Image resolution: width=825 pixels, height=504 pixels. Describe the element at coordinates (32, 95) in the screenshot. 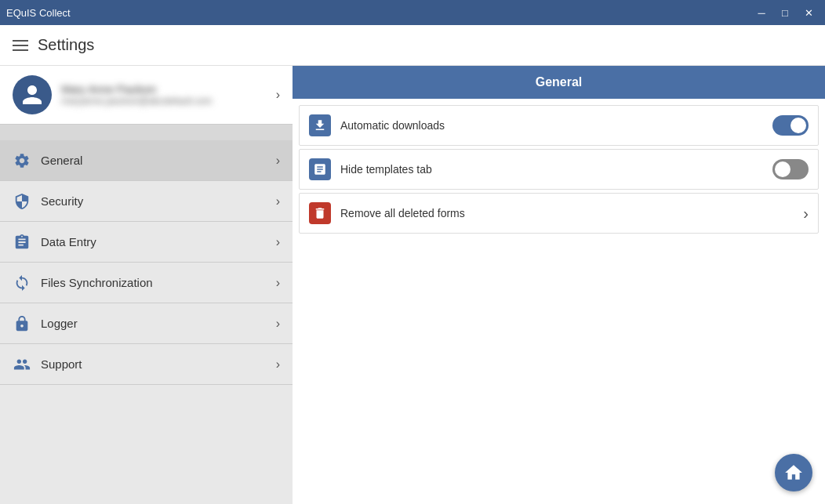

I see `user-avatar-icon` at that location.